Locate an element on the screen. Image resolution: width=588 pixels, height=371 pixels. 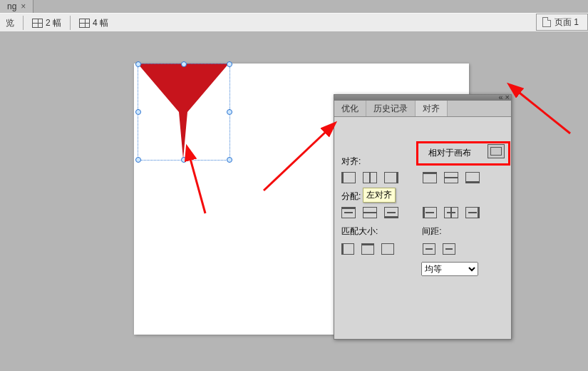
match-height-button is located at coordinates (368, 249).